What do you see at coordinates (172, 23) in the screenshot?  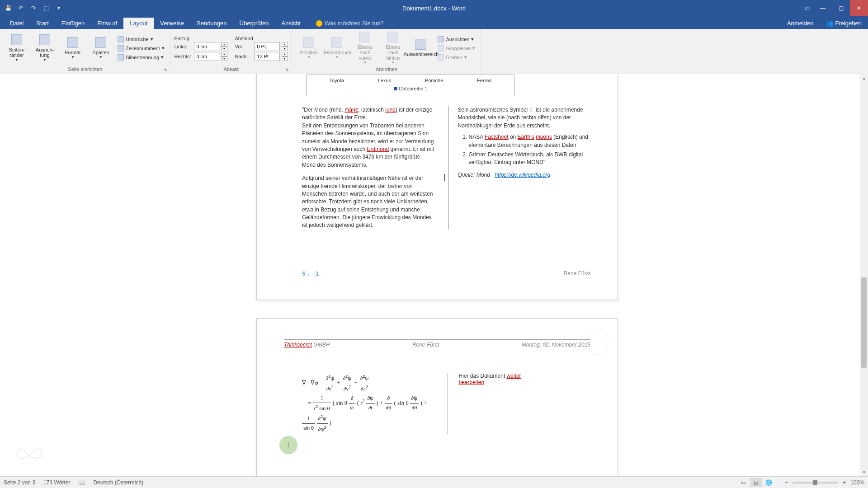 I see `tab-verweise: Verweise` at bounding box center [172, 23].